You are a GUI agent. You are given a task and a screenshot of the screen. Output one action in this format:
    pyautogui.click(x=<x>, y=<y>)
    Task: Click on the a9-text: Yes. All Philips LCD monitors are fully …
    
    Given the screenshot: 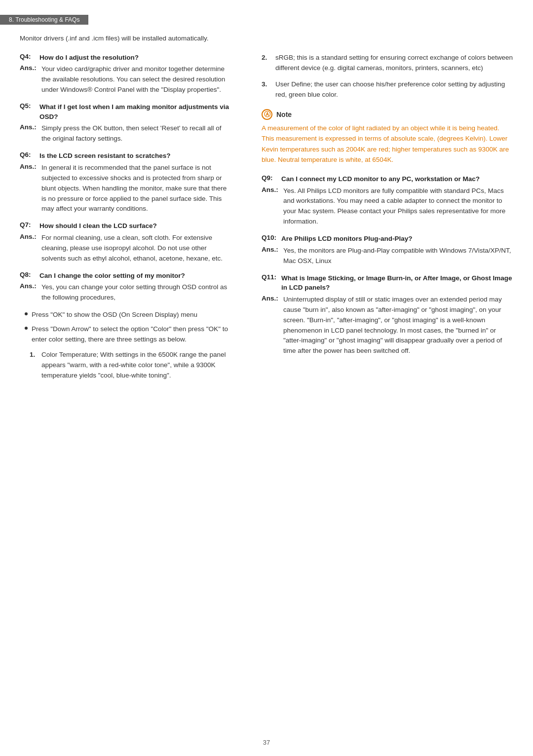 What is the action you would take?
    pyautogui.click(x=398, y=207)
    